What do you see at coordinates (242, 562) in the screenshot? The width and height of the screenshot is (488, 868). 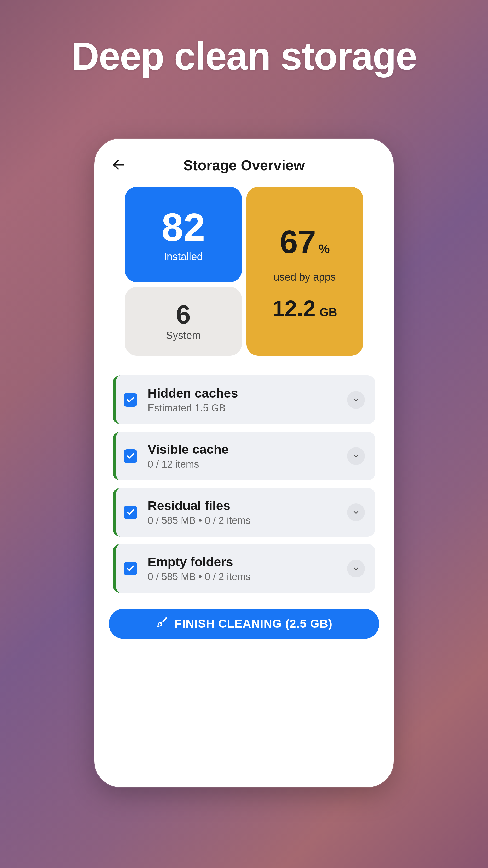 I see `item-title: Empty folders` at bounding box center [242, 562].